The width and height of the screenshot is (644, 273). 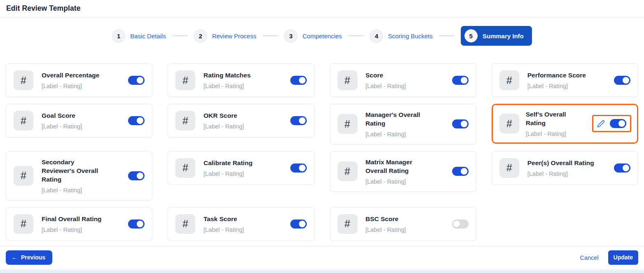 What do you see at coordinates (313, 36) in the screenshot?
I see `stepper-step-competencies: 3 Competencies` at bounding box center [313, 36].